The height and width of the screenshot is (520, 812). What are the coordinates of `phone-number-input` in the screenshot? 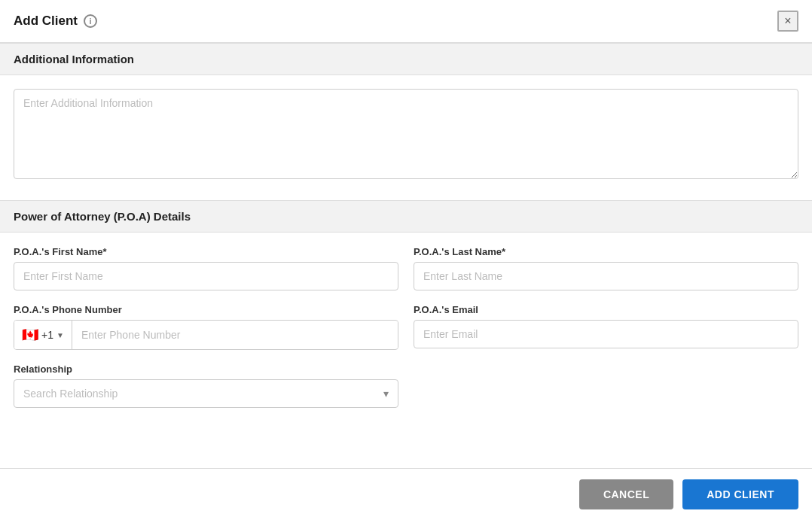 It's located at (235, 335).